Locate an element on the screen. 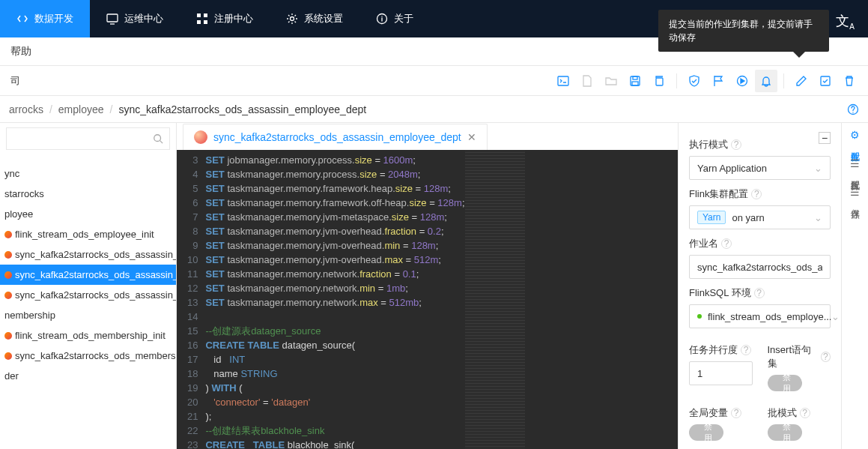  editor-tab: sync_kafka2starrocks_ods_assassin_employ… is located at coordinates (336, 136).